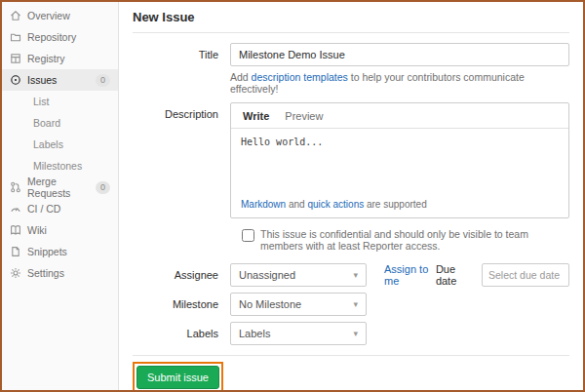 This screenshot has width=585, height=392. Describe the element at coordinates (16, 230) in the screenshot. I see `wiki-icon` at that location.